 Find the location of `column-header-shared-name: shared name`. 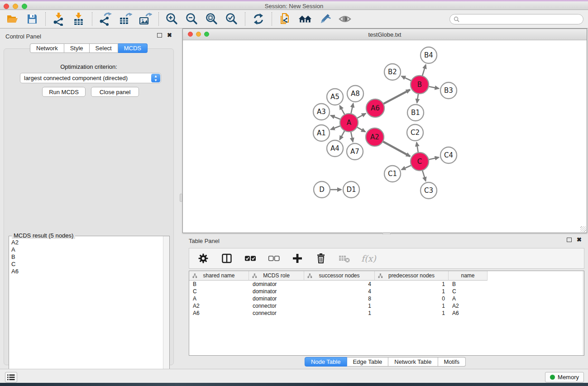

column-header-shared-name: shared name is located at coordinates (219, 276).